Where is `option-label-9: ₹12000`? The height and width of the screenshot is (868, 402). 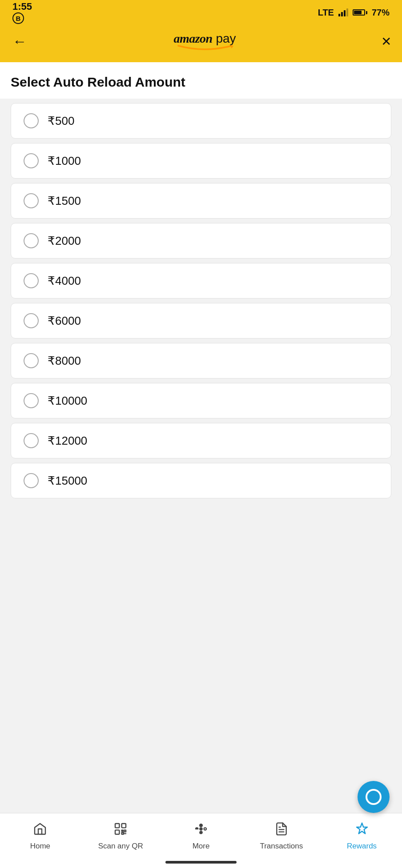 option-label-9: ₹12000 is located at coordinates (68, 441).